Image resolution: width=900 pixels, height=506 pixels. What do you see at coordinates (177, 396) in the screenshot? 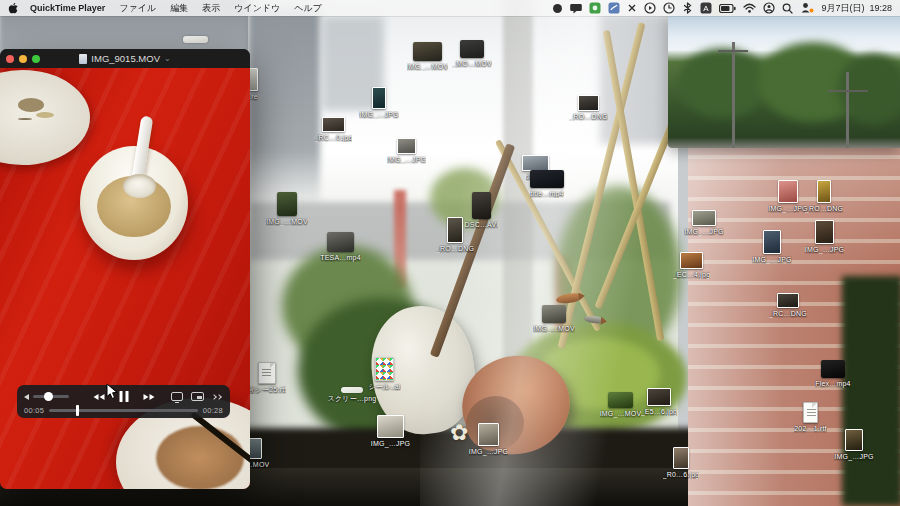
I see `airplay-display-icon` at bounding box center [177, 396].